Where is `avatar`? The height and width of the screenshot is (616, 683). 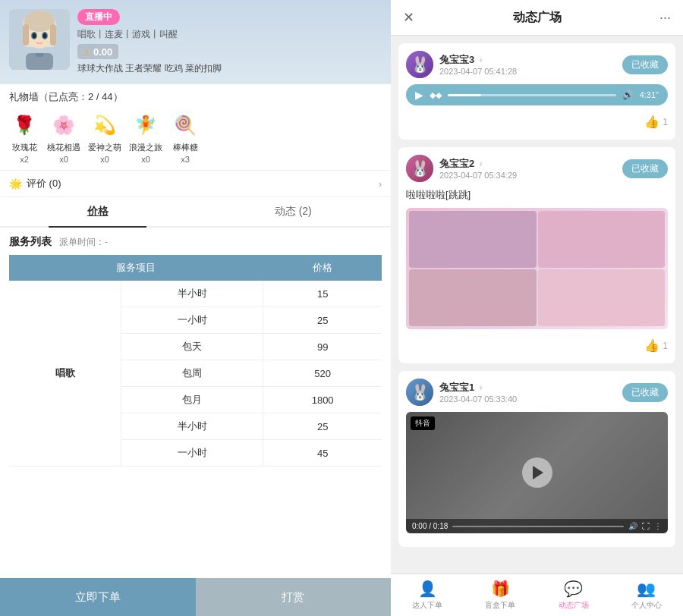 avatar is located at coordinates (39, 39).